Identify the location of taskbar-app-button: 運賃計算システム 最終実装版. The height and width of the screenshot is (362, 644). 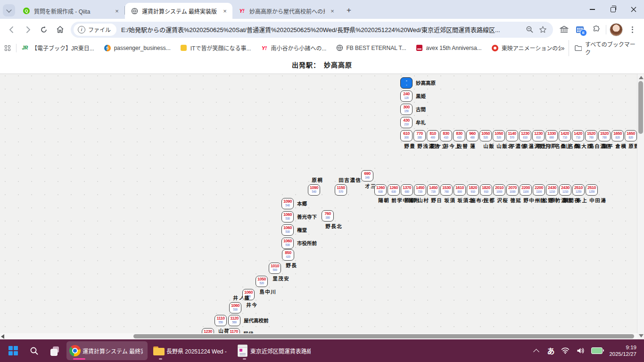
(107, 351).